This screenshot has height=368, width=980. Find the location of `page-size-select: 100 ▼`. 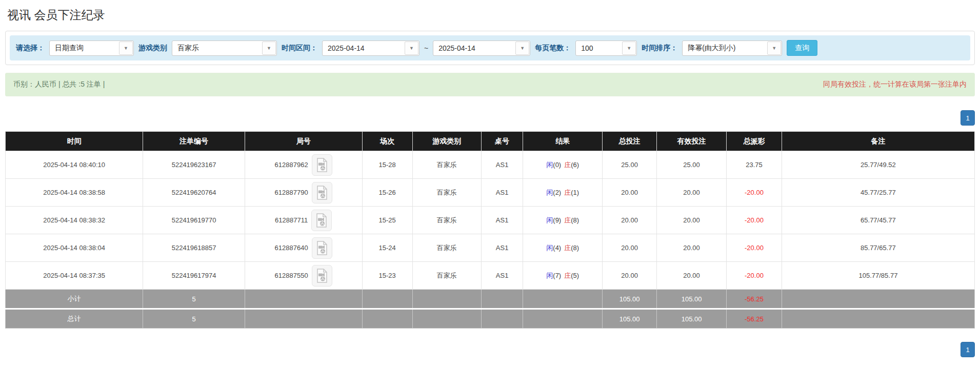

page-size-select: 100 ▼ is located at coordinates (606, 48).